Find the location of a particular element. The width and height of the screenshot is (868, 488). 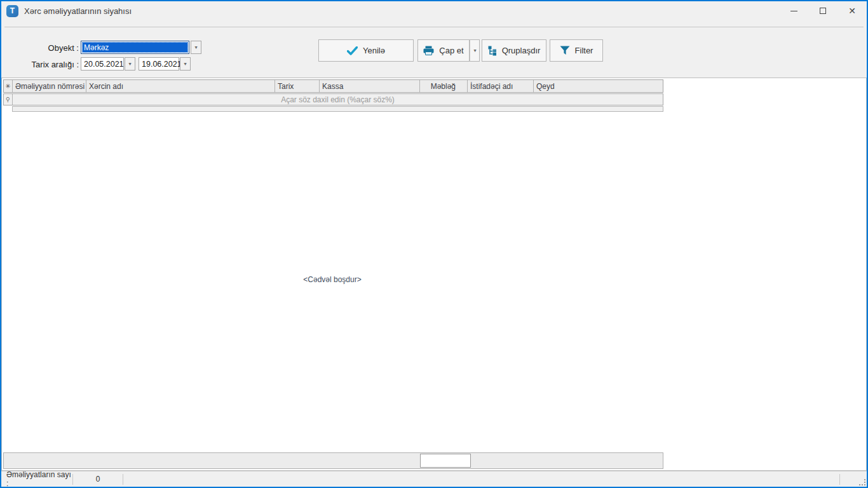

row-indicator-header: ✳ is located at coordinates (8, 86).